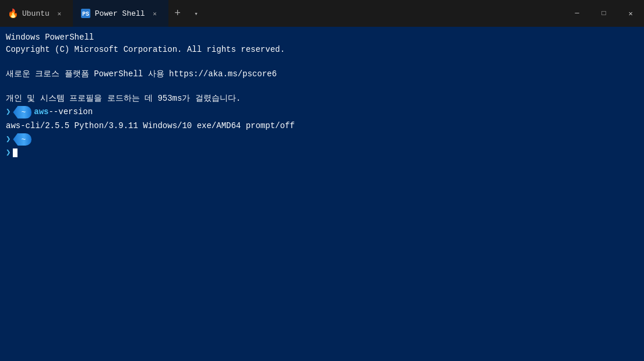 The height and width of the screenshot is (361, 644). What do you see at coordinates (8, 112) in the screenshot?
I see `prompt-chevron-1: ❯` at bounding box center [8, 112].